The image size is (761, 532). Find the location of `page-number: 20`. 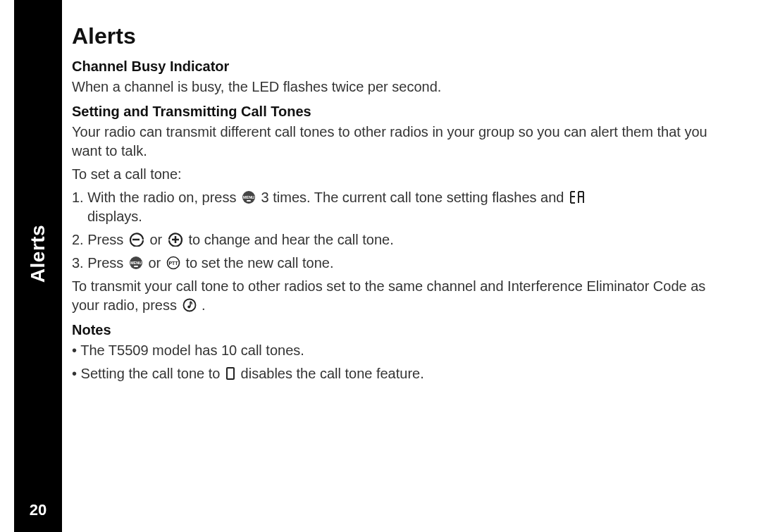

page-number: 20 is located at coordinates (38, 510).